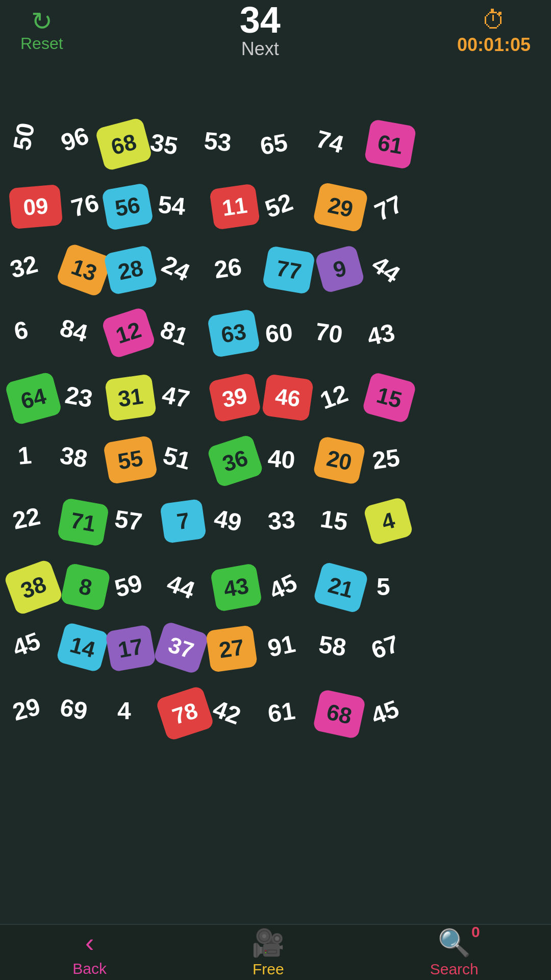  Describe the element at coordinates (454, 969) in the screenshot. I see `search-label: Search` at that location.